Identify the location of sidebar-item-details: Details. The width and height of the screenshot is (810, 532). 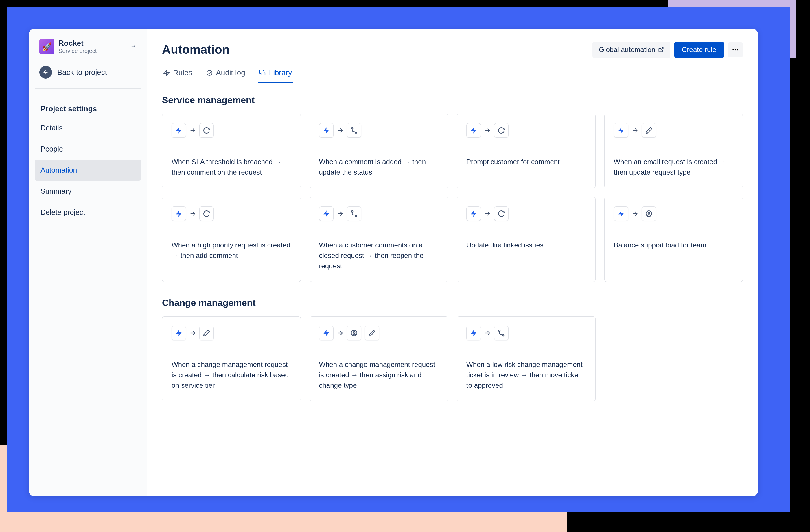
(88, 128).